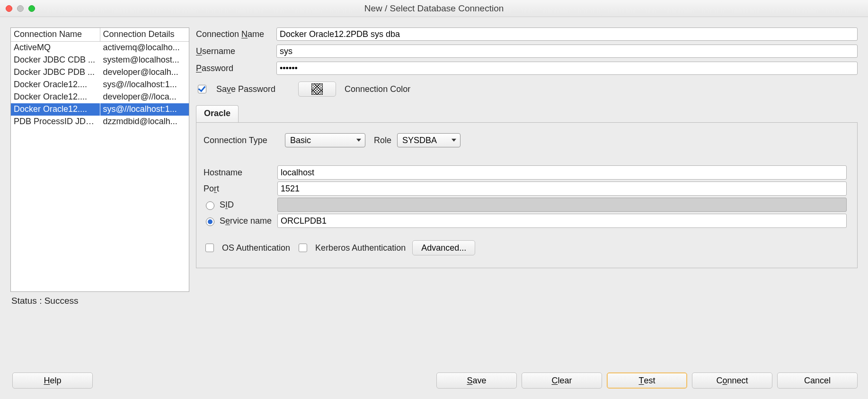 This screenshot has height=399, width=868. Describe the element at coordinates (240, 205) in the screenshot. I see `label-sid: SID` at that location.